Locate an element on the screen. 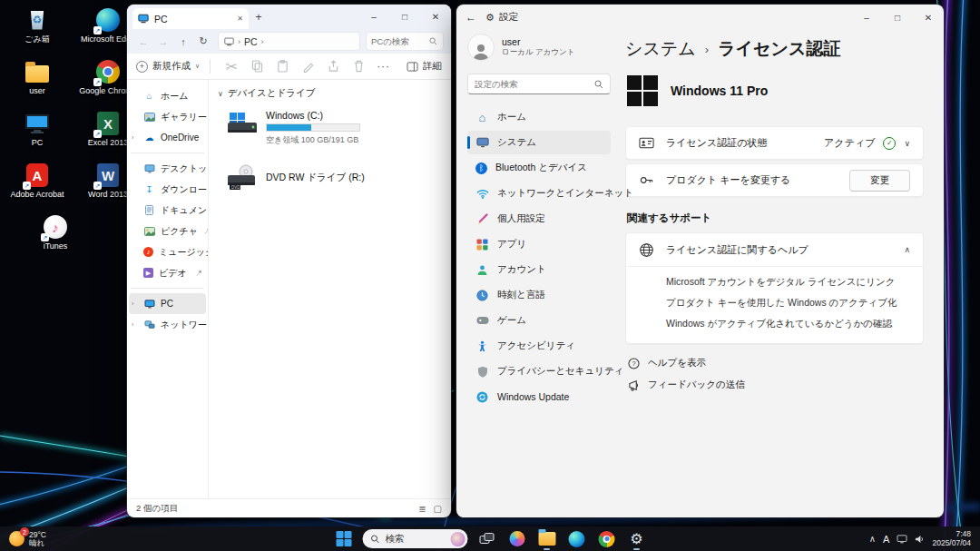 This screenshot has width=980, height=551. nav-item-time-language: 時刻と言語 is located at coordinates (539, 295).